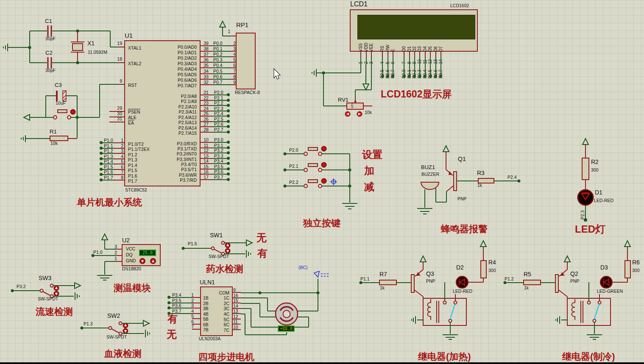 This screenshot has height=364, width=644. I want to click on temp-down-button, so click(142, 261).